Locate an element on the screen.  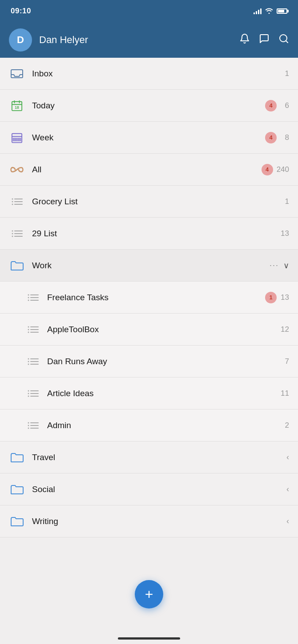
week-icon is located at coordinates (17, 138).